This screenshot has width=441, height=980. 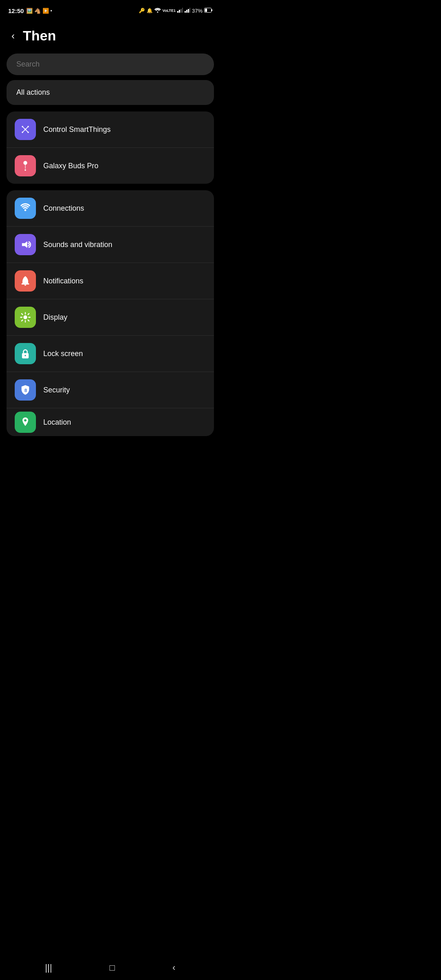 What do you see at coordinates (25, 422) in the screenshot?
I see `location-icon` at bounding box center [25, 422].